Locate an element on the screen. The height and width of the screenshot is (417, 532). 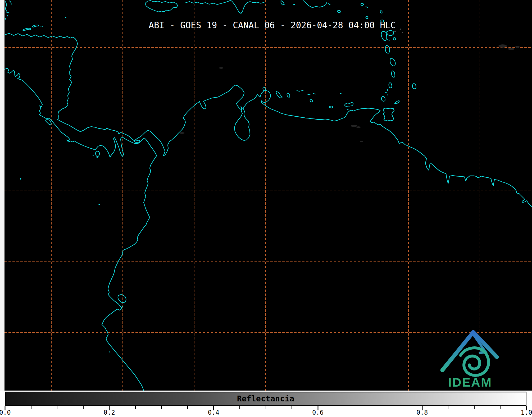
scan-edge-limb is located at coordinates (2, 195).